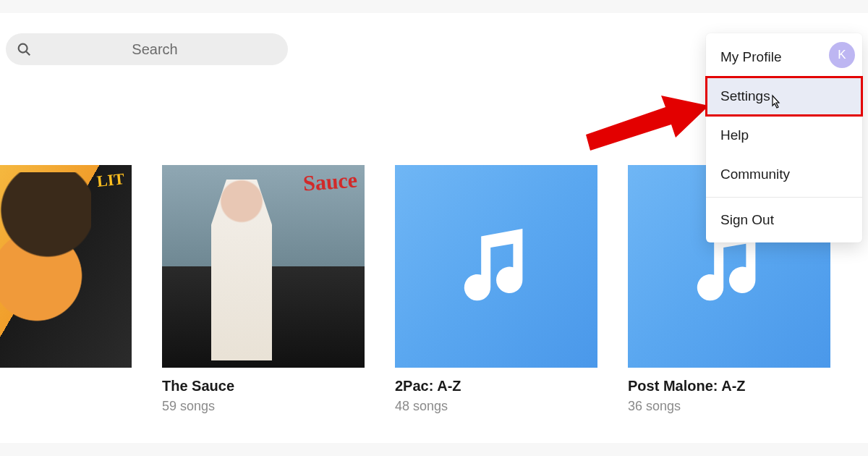 The height and width of the screenshot is (456, 868). I want to click on playlist-card: 2Pac: A-Z 48 songs, so click(496, 290).